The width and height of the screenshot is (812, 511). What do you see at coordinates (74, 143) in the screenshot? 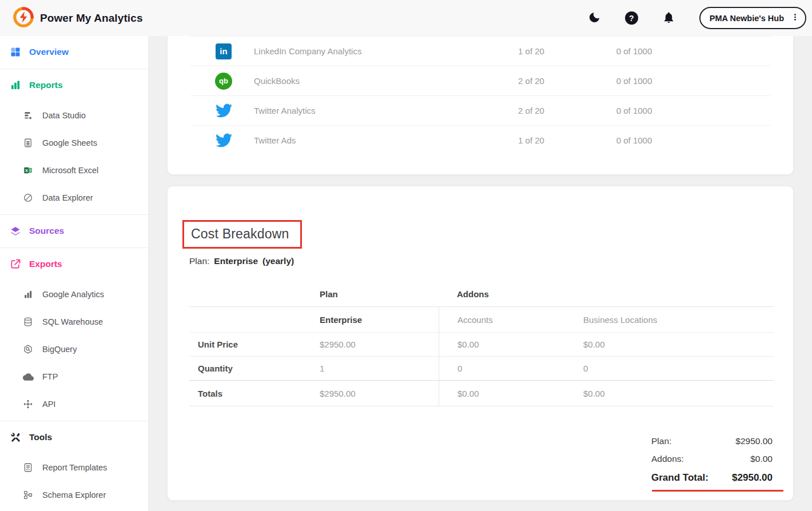
I see `sidebar-item-google-sheets: Google Sheets` at bounding box center [74, 143].